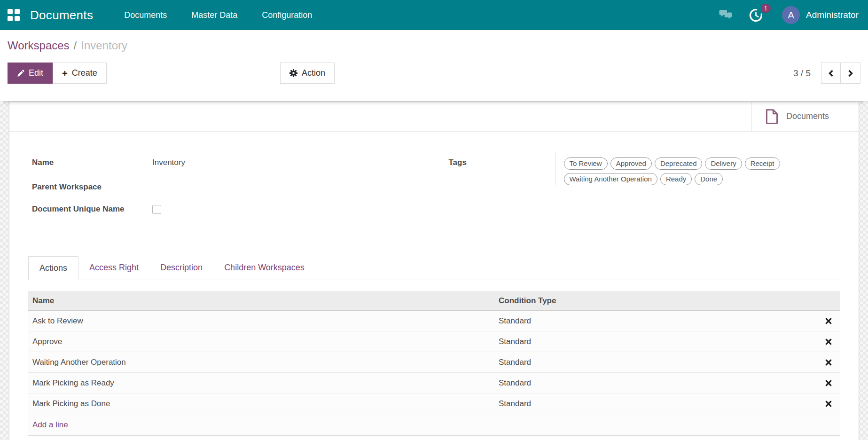 This screenshot has width=868, height=440. Describe the element at coordinates (434, 342) in the screenshot. I see `table-row: Approve Standard` at that location.